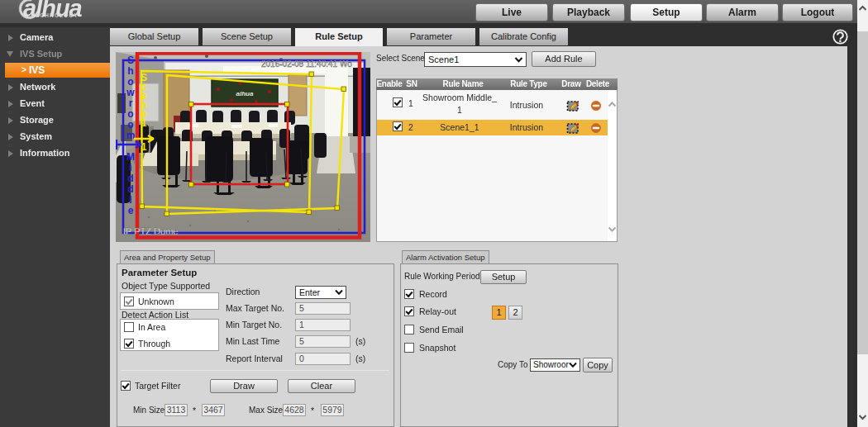 The height and width of the screenshot is (427, 868). Describe the element at coordinates (131, 103) in the screenshot. I see `svg-text: r` at that location.